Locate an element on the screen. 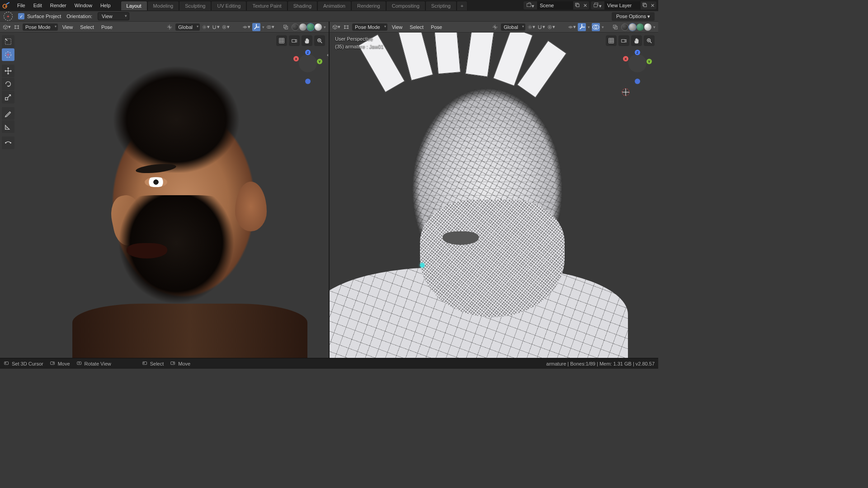 The height and width of the screenshot is (488, 868). app-logo is located at coordinates (6, 5).